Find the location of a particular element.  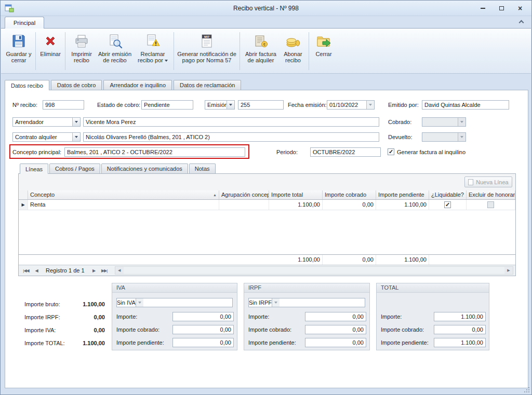

irpf-importe-field: 0,00 is located at coordinates (336, 317).